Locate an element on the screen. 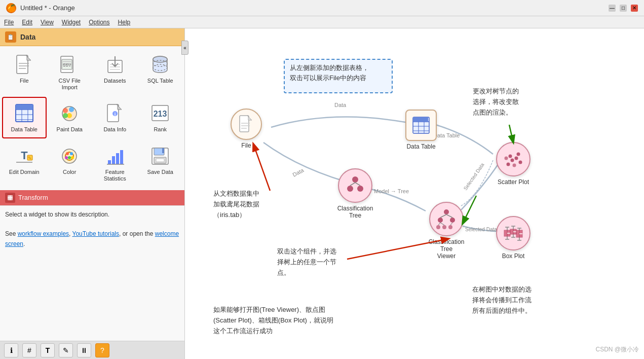 The height and width of the screenshot is (359, 644). menu-edit: Edit is located at coordinates (27, 22).